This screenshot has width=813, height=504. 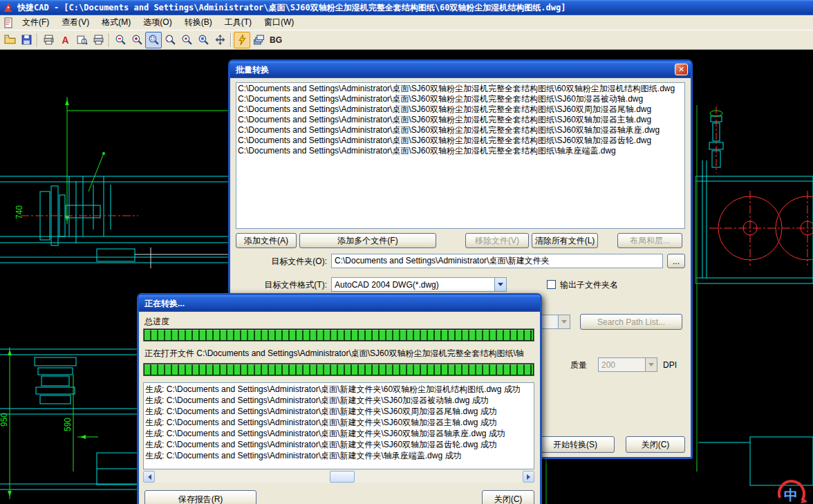 I want to click on batch-dialog-title: 批量转换, so click(x=252, y=71).